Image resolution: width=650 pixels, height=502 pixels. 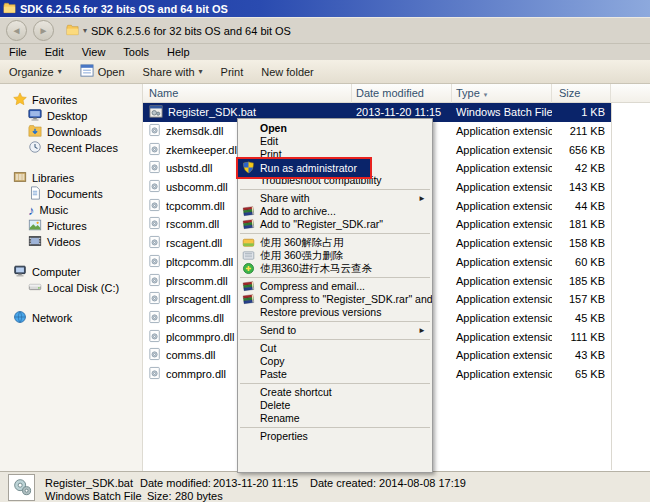 I want to click on menu-item-restore-previous-versions: Restore previous versions, so click(x=335, y=312).